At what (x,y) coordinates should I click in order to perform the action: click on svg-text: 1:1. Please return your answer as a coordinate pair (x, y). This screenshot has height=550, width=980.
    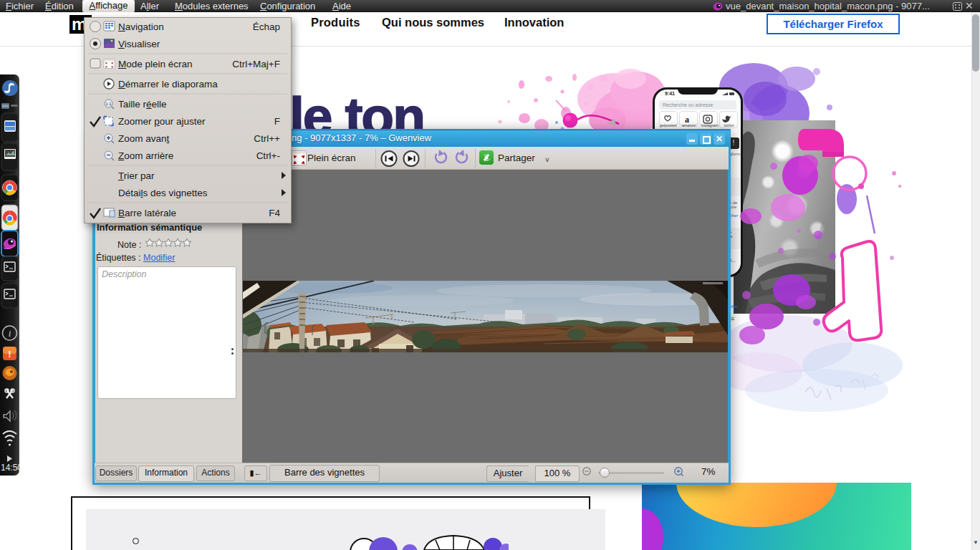
    Looking at the image, I should click on (109, 104).